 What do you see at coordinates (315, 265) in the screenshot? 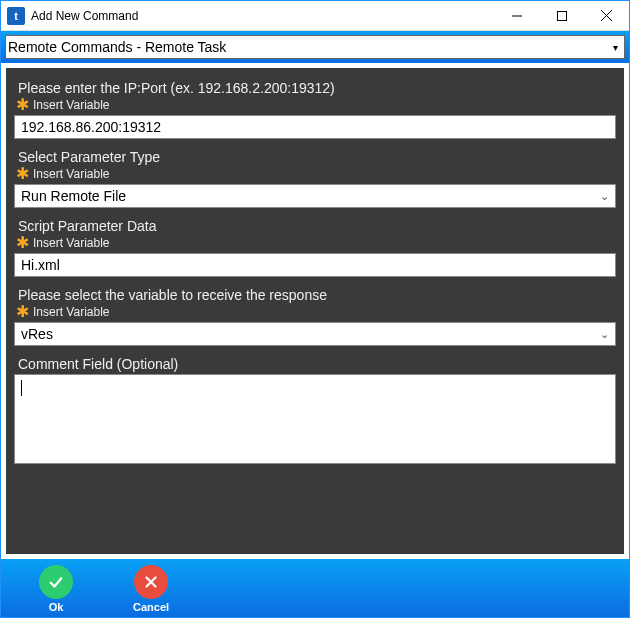
I see `script-data-input: Hi.xml` at bounding box center [315, 265].